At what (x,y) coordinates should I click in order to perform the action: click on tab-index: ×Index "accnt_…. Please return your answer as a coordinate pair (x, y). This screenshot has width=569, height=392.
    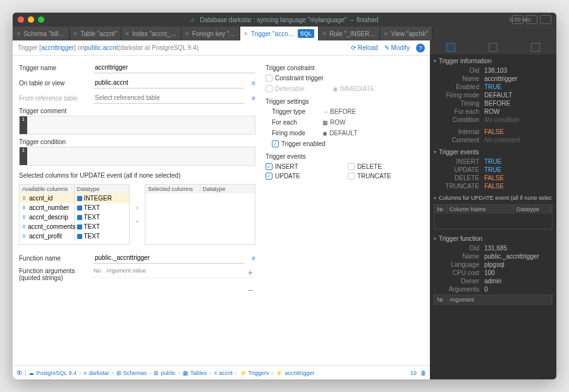
    Looking at the image, I should click on (152, 34).